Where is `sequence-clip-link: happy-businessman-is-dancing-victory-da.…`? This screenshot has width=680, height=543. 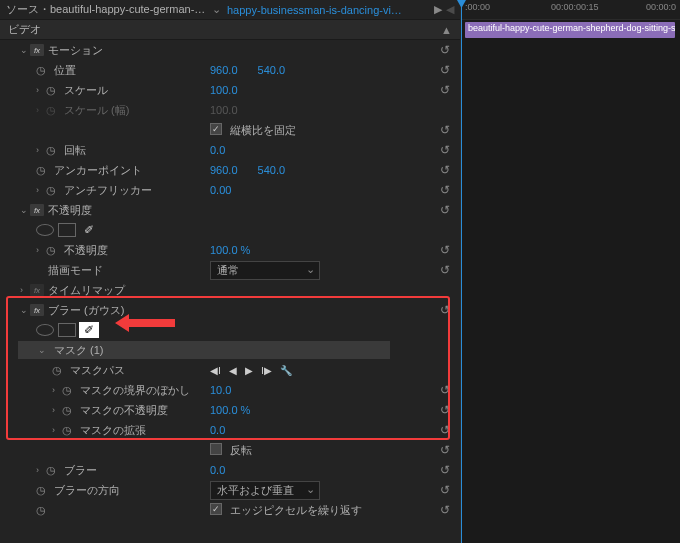 sequence-clip-link: happy-businessman-is-dancing-victory-da.… is located at coordinates (317, 10).